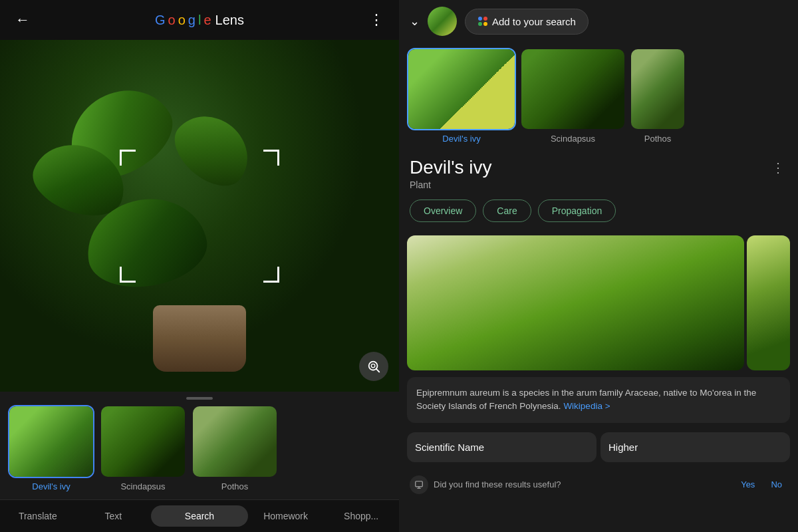 The width and height of the screenshot is (798, 532). Describe the element at coordinates (51, 448) in the screenshot. I see `thumbnail-item-devils-ivy: Devil's ivy` at that location.